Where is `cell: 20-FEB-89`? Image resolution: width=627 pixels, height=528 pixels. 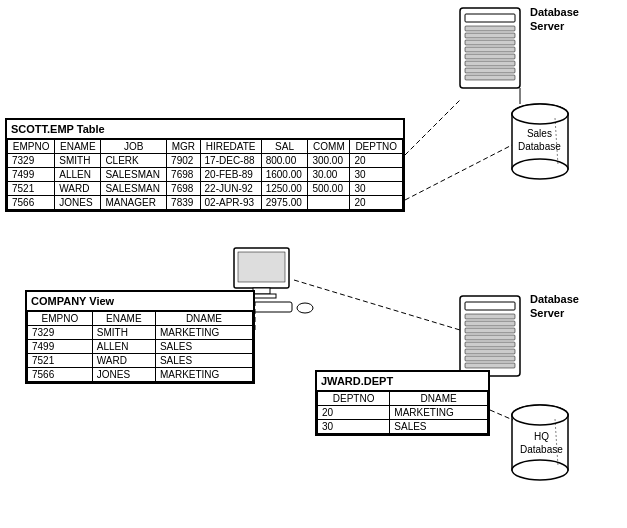
cell: 20-FEB-89 is located at coordinates (230, 175).